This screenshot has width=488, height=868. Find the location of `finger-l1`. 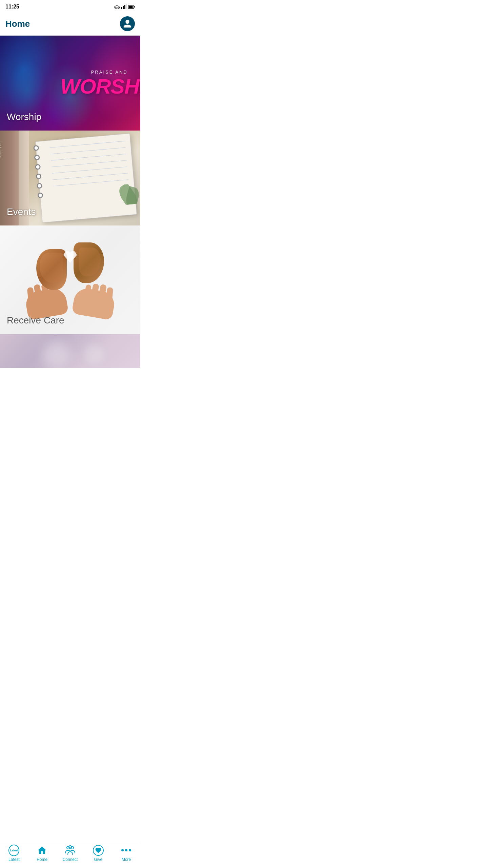

finger-l1 is located at coordinates (30, 294).